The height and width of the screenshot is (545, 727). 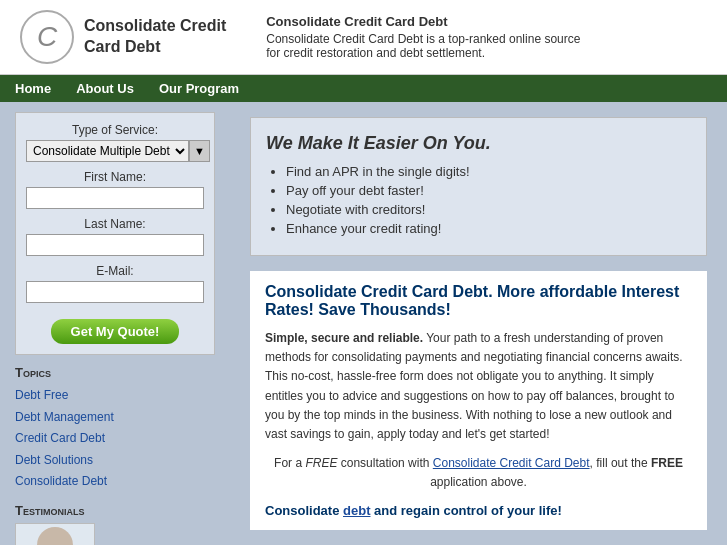 I want to click on nav-program: Our Program, so click(x=199, y=88).